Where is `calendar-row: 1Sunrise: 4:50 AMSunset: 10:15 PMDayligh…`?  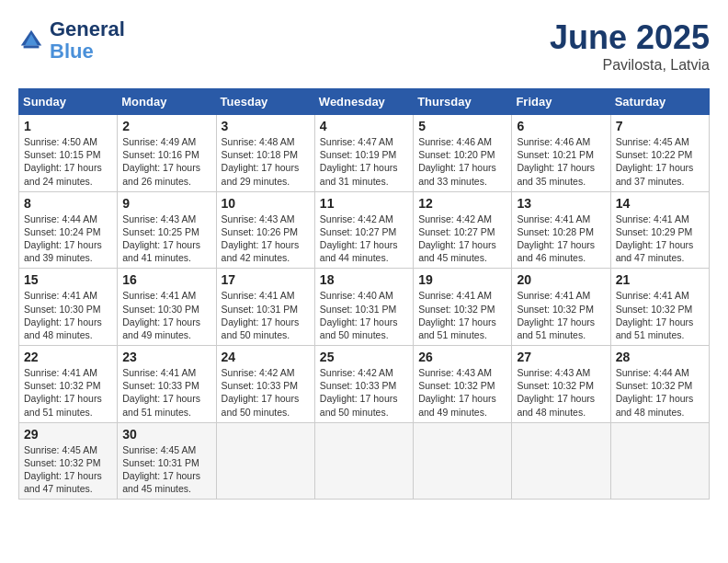 calendar-row: 1Sunrise: 4:50 AMSunset: 10:15 PMDayligh… is located at coordinates (364, 154).